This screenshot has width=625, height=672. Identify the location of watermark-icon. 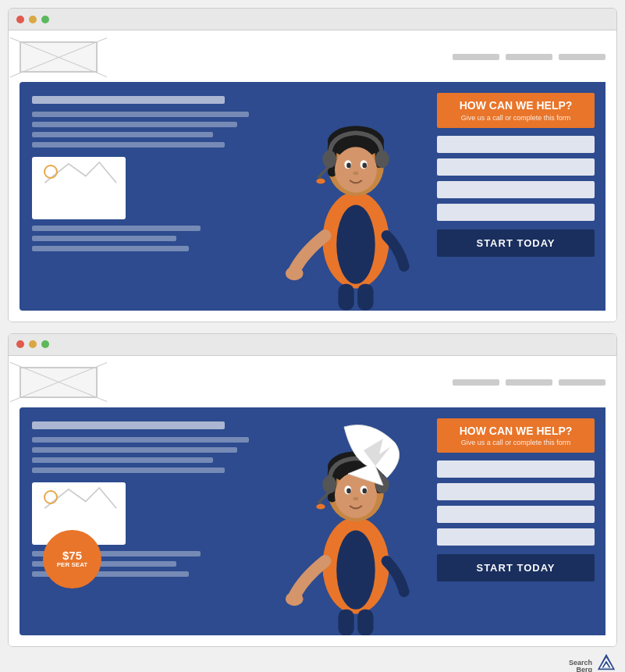
(606, 662).